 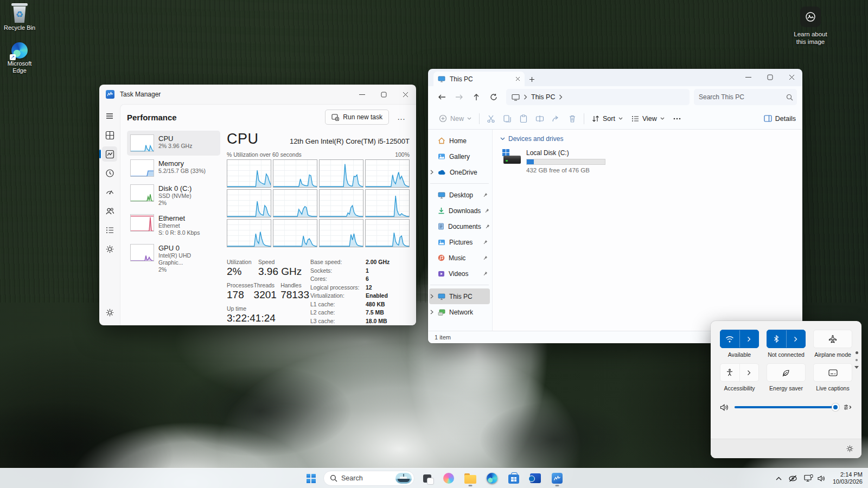 I want to click on sidebar-item-downloads: Downloads, so click(x=459, y=210).